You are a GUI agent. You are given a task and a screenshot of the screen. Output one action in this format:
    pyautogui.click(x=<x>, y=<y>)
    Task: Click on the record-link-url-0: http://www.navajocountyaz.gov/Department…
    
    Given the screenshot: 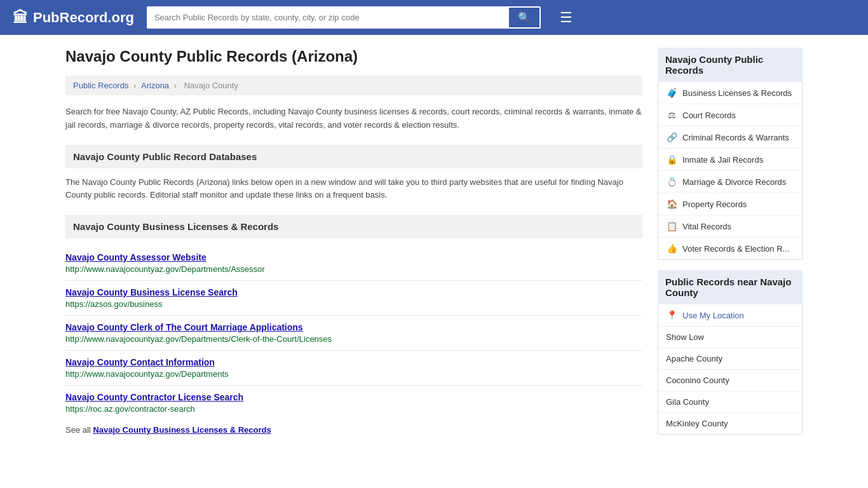 What is the action you would take?
    pyautogui.click(x=354, y=269)
    